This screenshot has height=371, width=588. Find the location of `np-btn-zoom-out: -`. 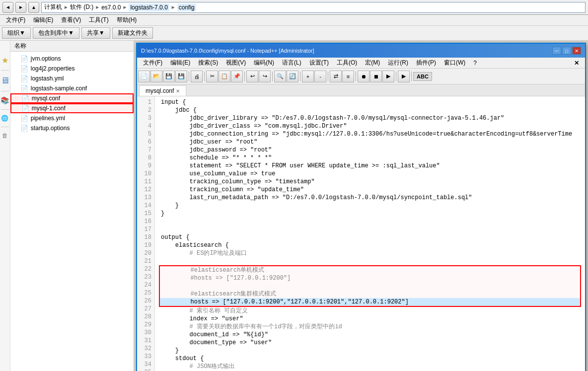

np-btn-zoom-out: - is located at coordinates (320, 76).